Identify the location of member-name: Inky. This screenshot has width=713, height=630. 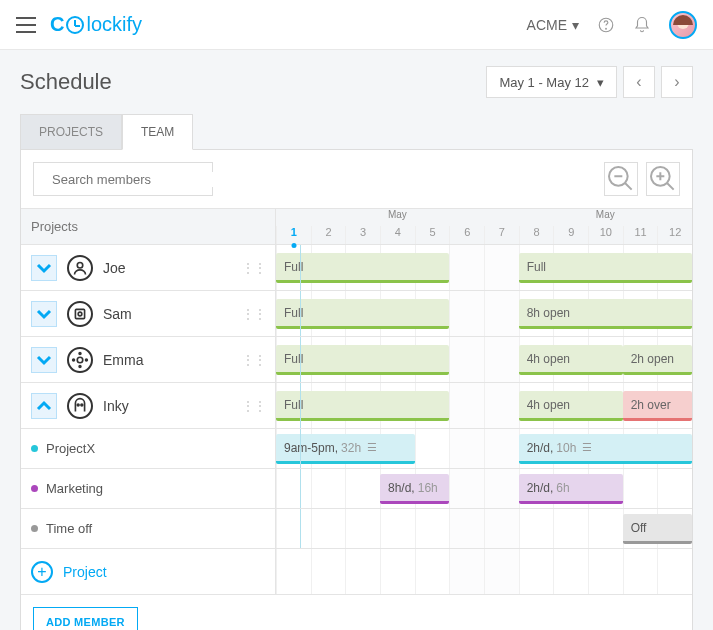
(116, 406).